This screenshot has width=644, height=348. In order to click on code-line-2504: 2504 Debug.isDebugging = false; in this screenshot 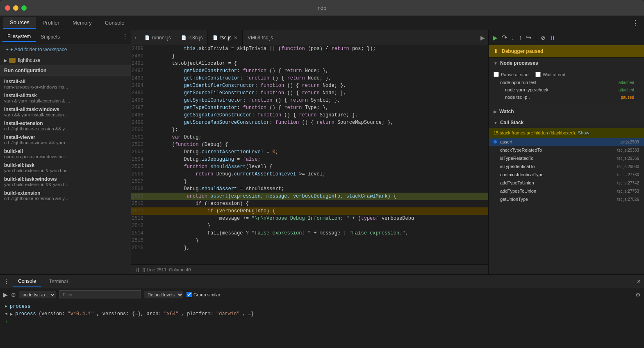, I will do `click(310, 159)`.